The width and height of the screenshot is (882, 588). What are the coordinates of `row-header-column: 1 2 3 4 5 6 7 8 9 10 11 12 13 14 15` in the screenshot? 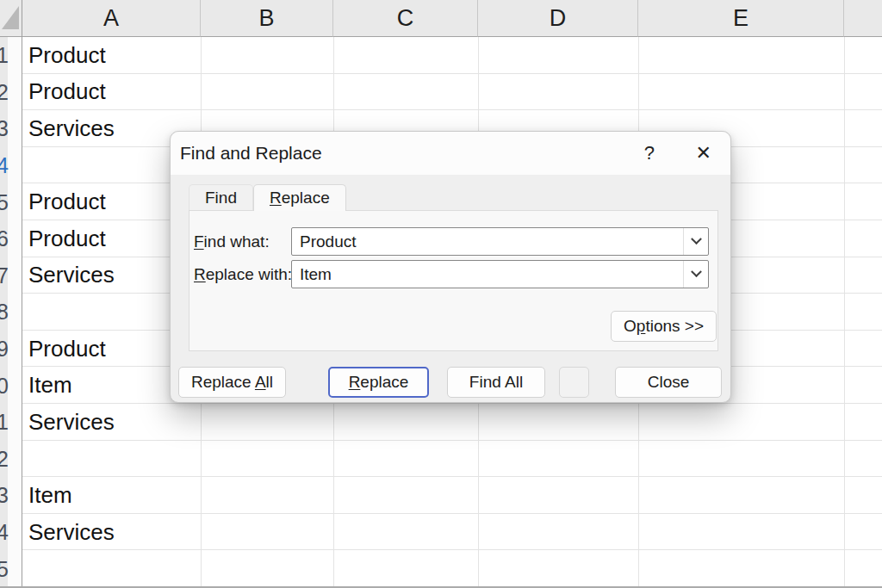 It's located at (11, 313).